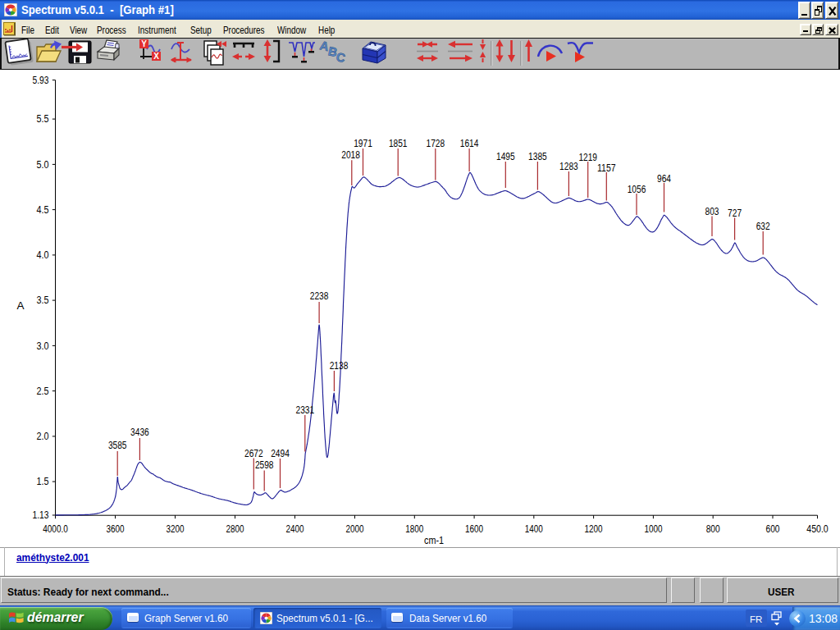  Describe the element at coordinates (43, 436) in the screenshot. I see `svg-text: 2.0` at that location.